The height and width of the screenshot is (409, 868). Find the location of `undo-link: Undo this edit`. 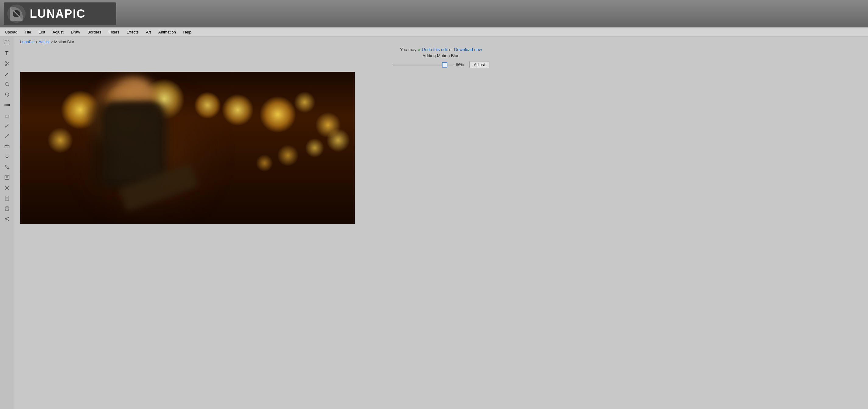

undo-link: Undo this edit is located at coordinates (435, 50).